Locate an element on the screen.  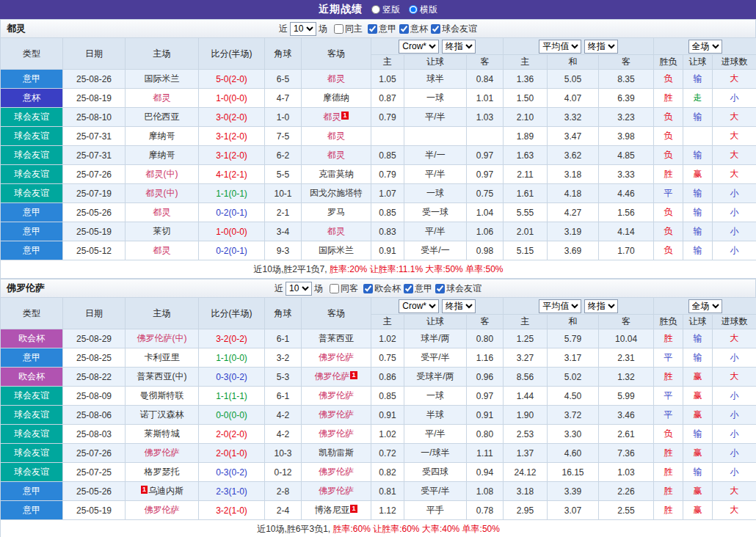
away-team: 博洛尼亚1 is located at coordinates (336, 511).